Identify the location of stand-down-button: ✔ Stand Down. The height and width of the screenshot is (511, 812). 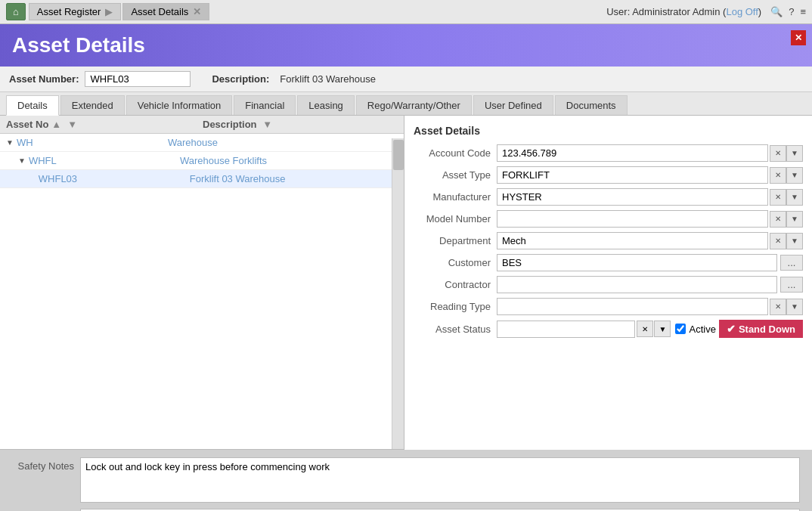
(761, 329).